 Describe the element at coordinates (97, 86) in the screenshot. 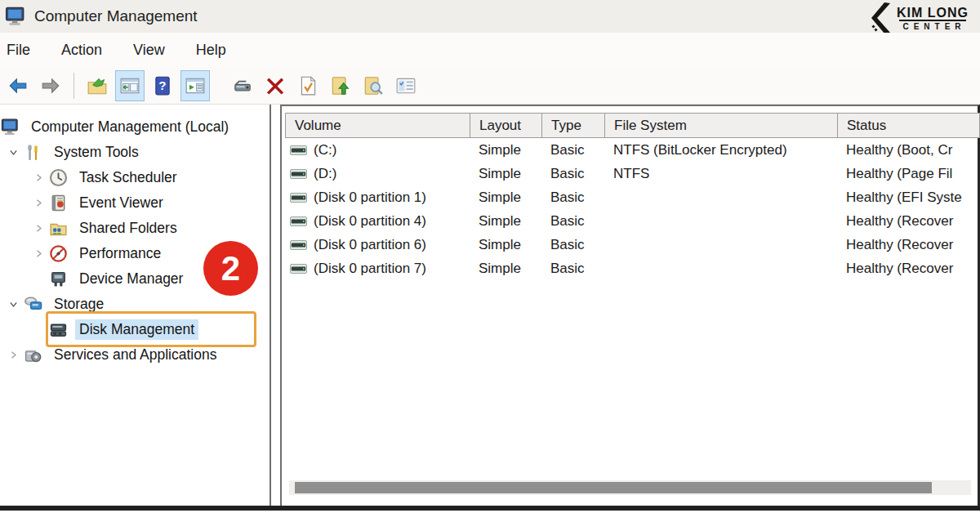

I see `export-list-icon` at that location.